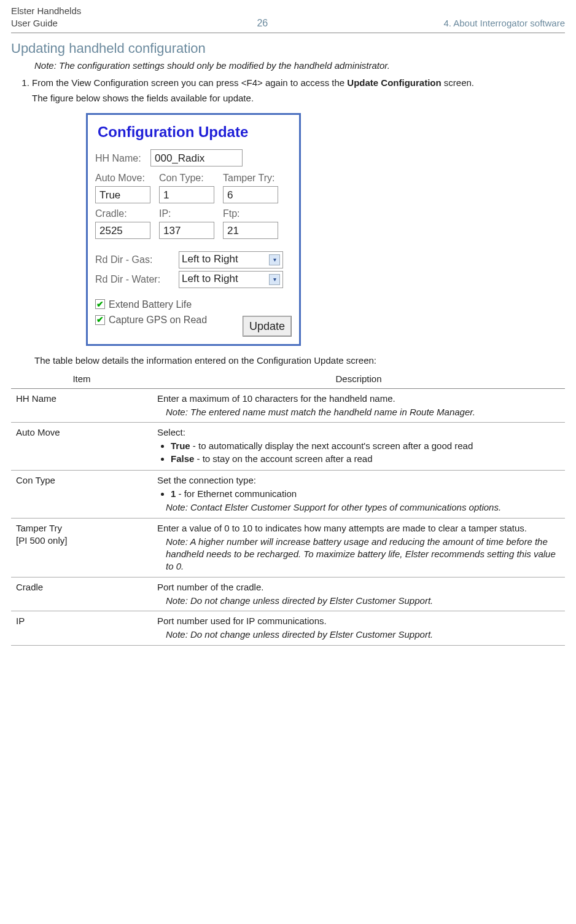 The height and width of the screenshot is (924, 576). What do you see at coordinates (251, 214) in the screenshot?
I see `ftp-label: Ftp:` at bounding box center [251, 214].